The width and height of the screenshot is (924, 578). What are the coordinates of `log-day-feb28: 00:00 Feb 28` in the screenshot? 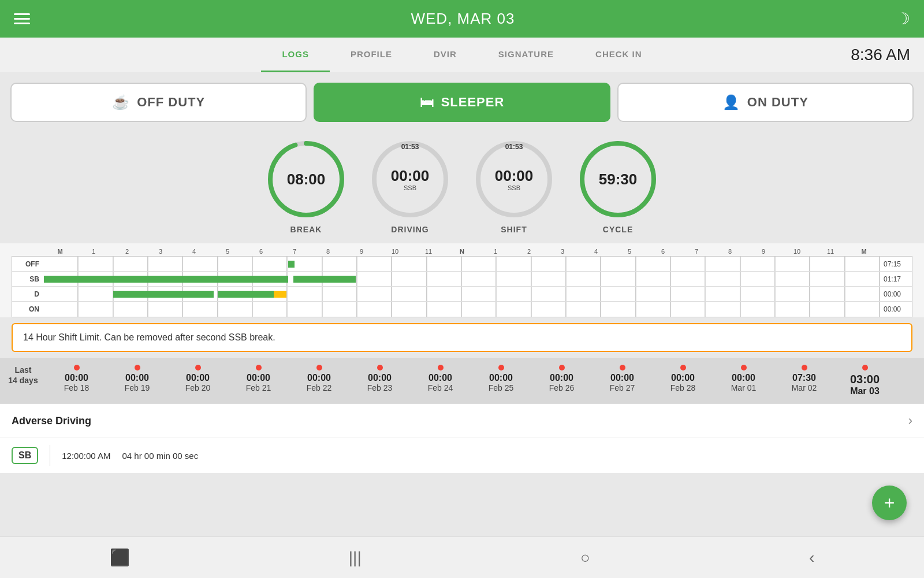 It's located at (683, 379).